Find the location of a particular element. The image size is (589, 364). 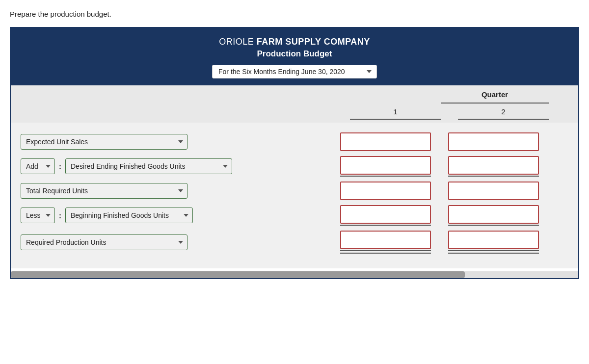

quarter-2-label: 2 is located at coordinates (504, 114).